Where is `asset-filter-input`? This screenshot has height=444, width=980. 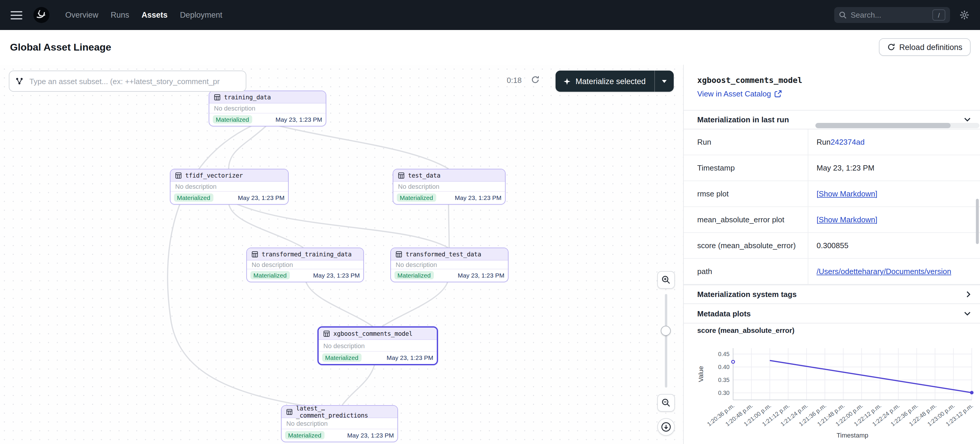 asset-filter-input is located at coordinates (134, 81).